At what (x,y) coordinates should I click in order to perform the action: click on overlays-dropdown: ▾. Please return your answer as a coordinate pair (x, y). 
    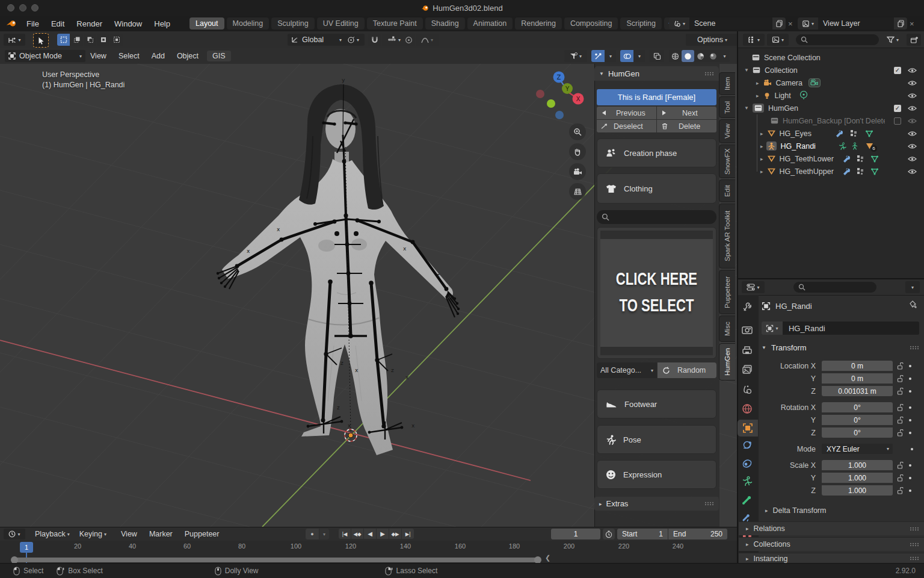
    Looking at the image, I should click on (639, 56).